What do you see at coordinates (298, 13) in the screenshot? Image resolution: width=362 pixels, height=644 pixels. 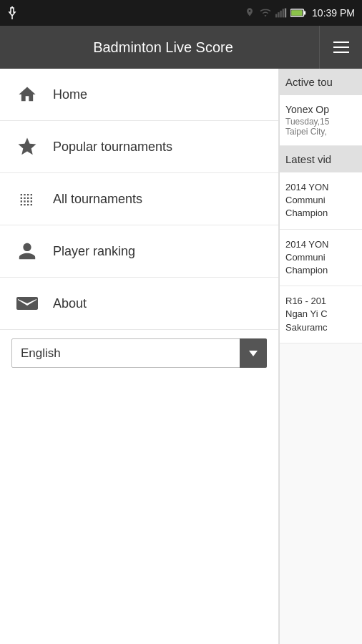 I see `battery-icon` at bounding box center [298, 13].